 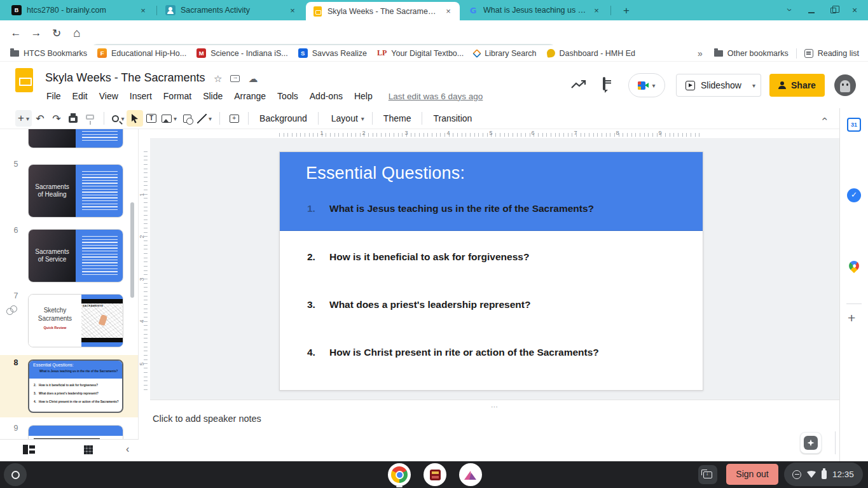 I want to click on reload-icon: ↻, so click(x=57, y=33).